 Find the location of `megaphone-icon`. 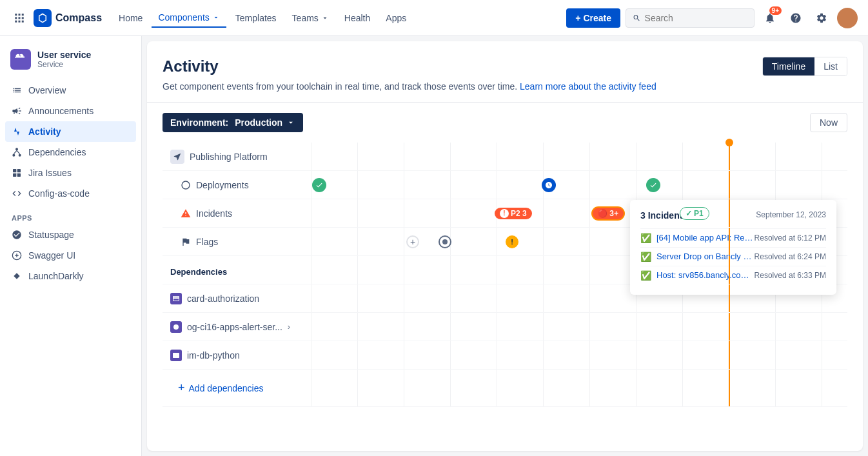

megaphone-icon is located at coordinates (17, 111).